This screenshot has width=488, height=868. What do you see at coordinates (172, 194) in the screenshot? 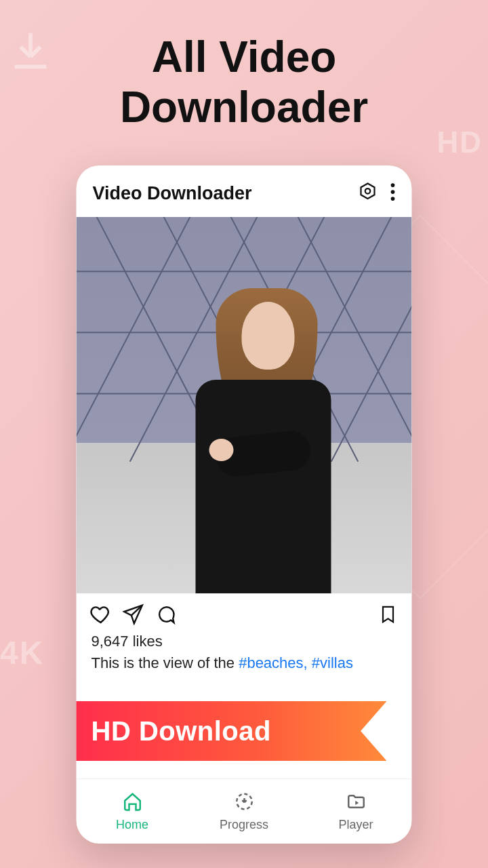
I see `app-title: Video Downloader` at bounding box center [172, 194].